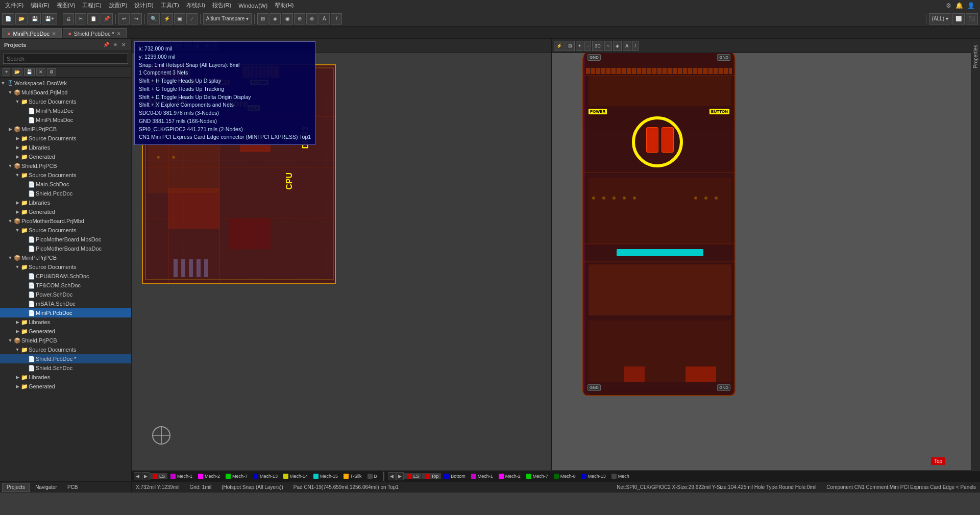 The width and height of the screenshot is (980, 515). I want to click on tree-shieldpcbdoc2: 📄 Shield.PcbDoc *, so click(65, 359).